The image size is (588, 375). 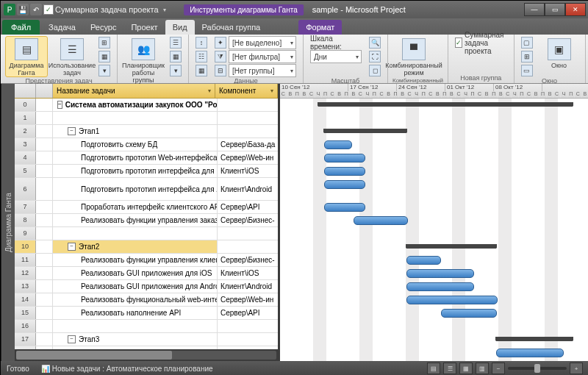 What do you see at coordinates (320, 27) in the screenshot?
I see `tab-format: Формат` at bounding box center [320, 27].